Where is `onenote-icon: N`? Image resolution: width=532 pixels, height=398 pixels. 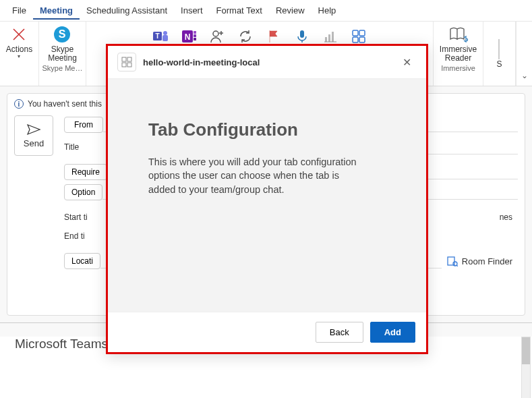 onenote-icon: N is located at coordinates (189, 36).